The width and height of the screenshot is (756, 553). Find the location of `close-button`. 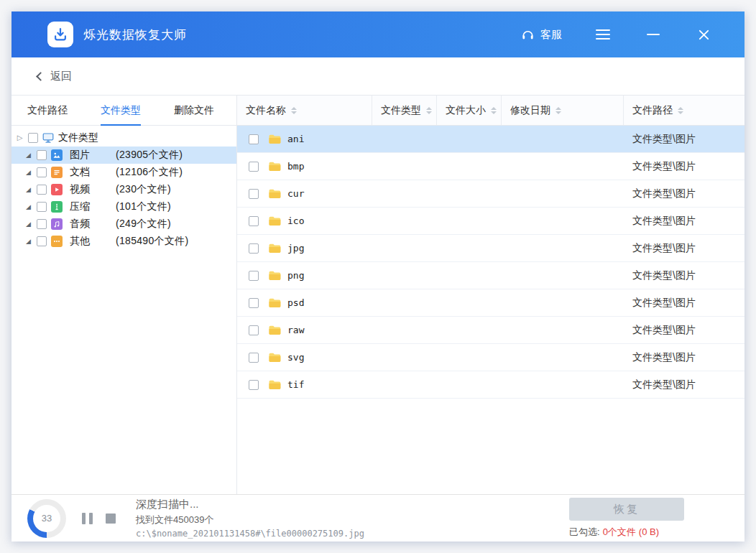

close-button is located at coordinates (704, 34).